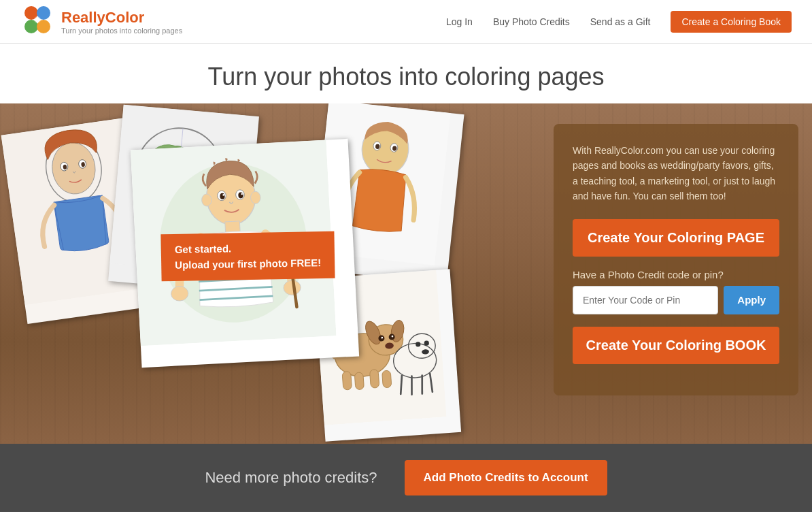 This screenshot has height=520, width=812. Describe the element at coordinates (676, 275) in the screenshot. I see `credit-code-label: Have a Photo Credit code or pin?` at that location.